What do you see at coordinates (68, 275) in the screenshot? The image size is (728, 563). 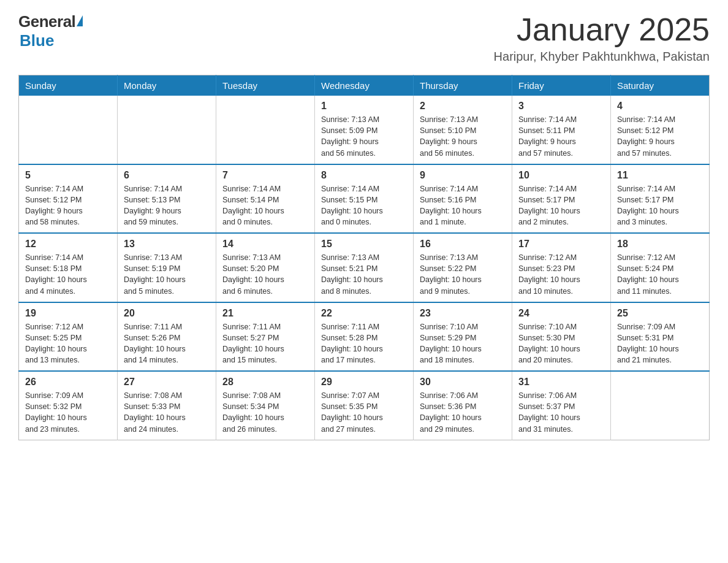 I see `day-info: Sunrise: 7:14 AM Sunset: 5:18 PM Dayligh…` at bounding box center [68, 275].